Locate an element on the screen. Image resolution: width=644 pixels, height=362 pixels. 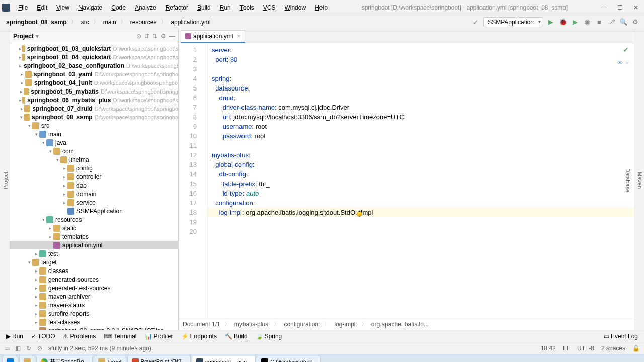
code-line: global-config: is located at coordinates (423, 165).